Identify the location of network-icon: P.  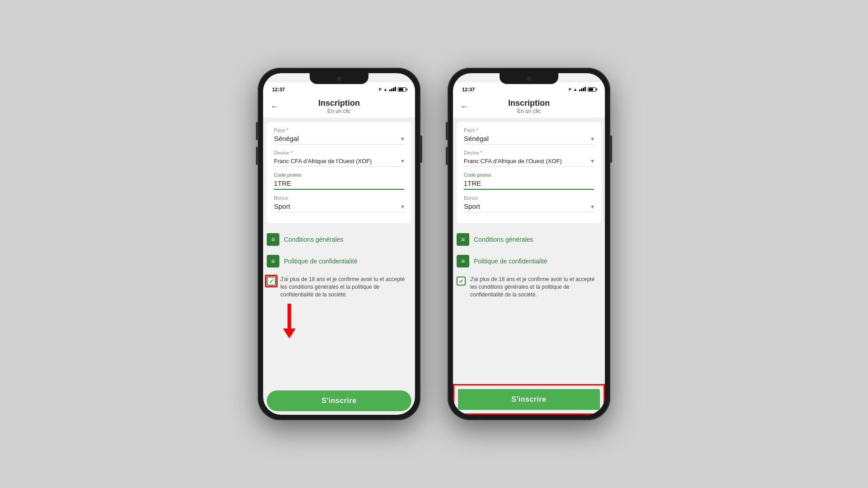
(380, 89).